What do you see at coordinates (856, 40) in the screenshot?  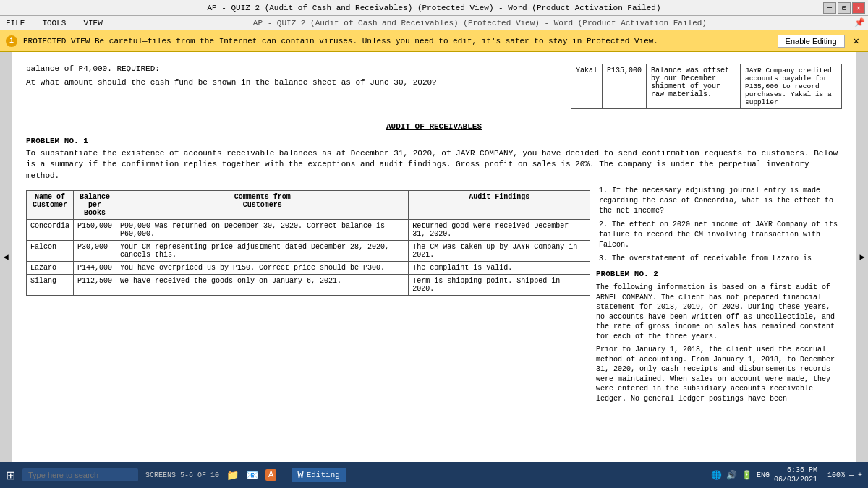 I see `protected-bar-close: ✕` at bounding box center [856, 40].